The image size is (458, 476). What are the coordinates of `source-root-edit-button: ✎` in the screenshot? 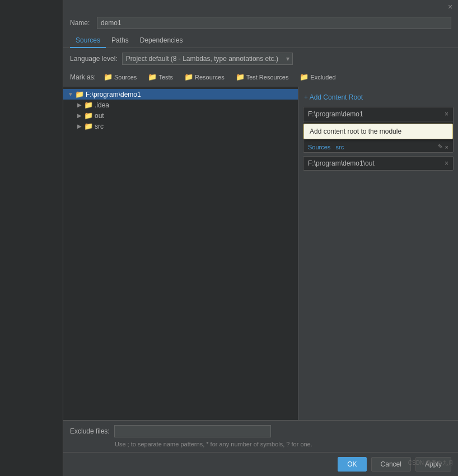 It's located at (440, 147).